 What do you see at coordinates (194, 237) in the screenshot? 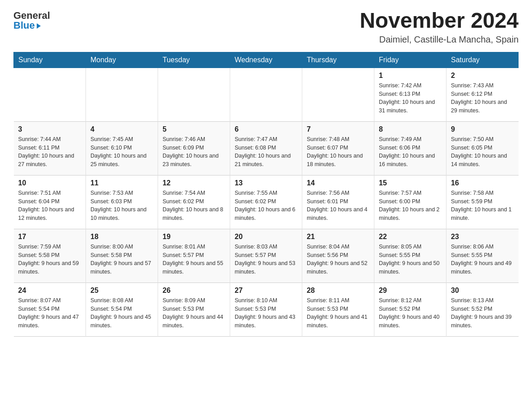
I see `day-number: 19` at bounding box center [194, 237].